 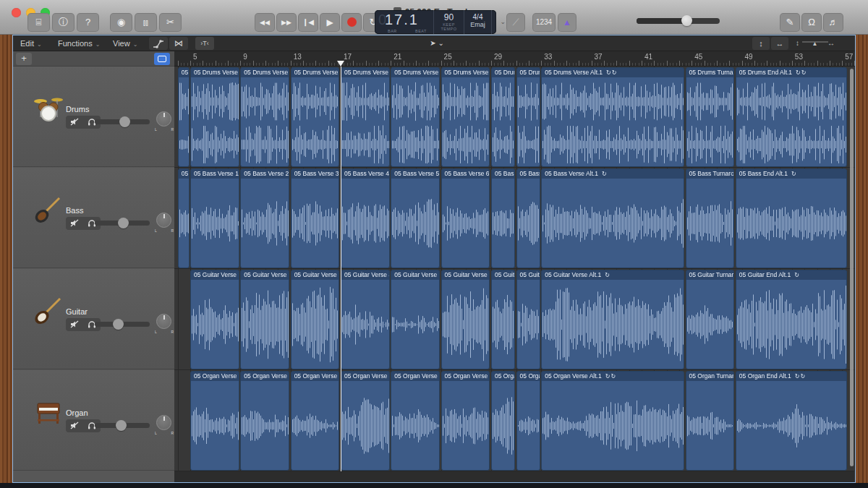 I want to click on region: 05 Organ Verse Alt.1↻↻, so click(x=613, y=421).